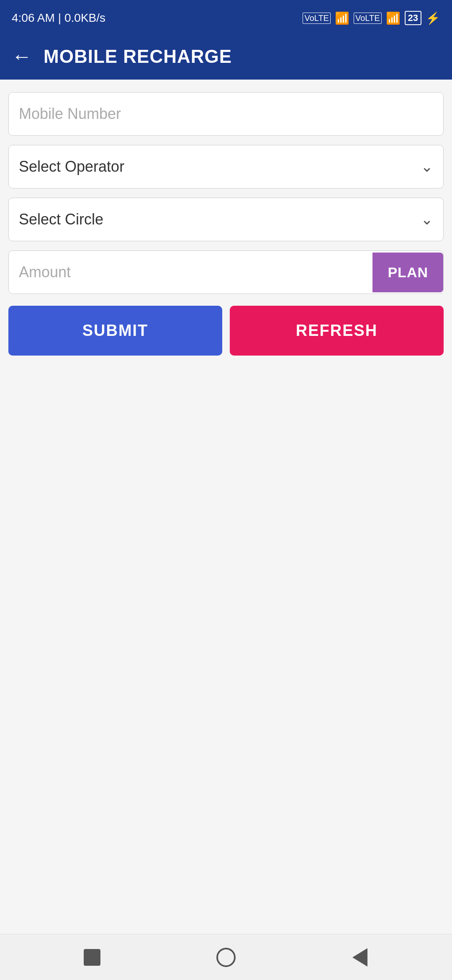 This screenshot has width=452, height=980. I want to click on nav-back-button, so click(360, 957).